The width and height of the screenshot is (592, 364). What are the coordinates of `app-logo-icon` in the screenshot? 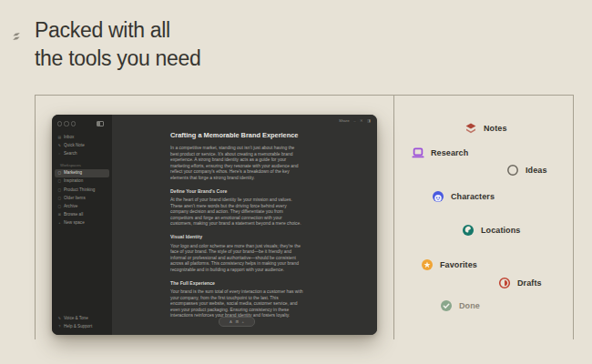 It's located at (16, 35).